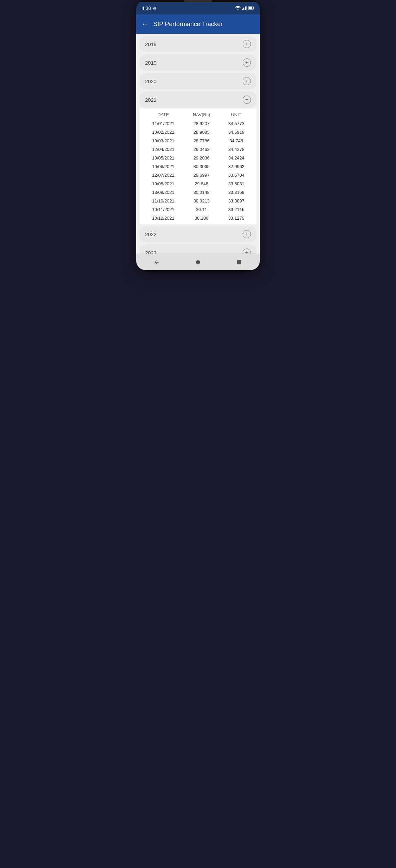 The image size is (396, 868). Describe the element at coordinates (198, 249) in the screenshot. I see `year-header-2023: 2023 +` at that location.